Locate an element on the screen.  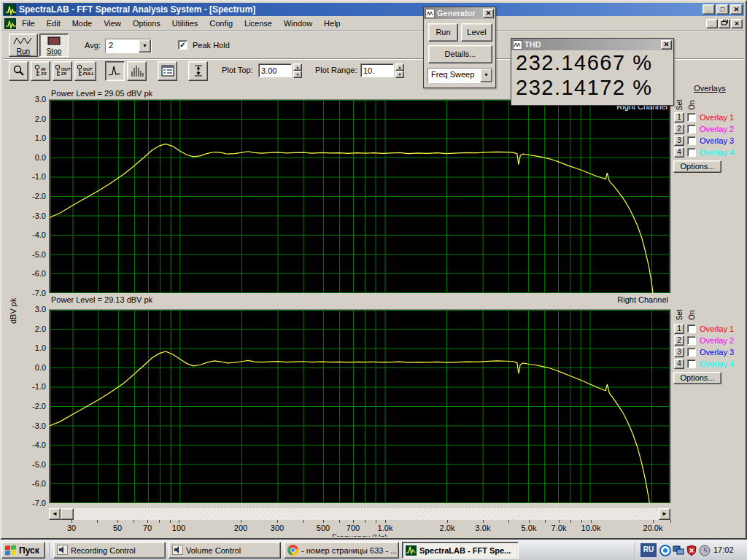
scroll-right-icon: ► is located at coordinates (665, 514).